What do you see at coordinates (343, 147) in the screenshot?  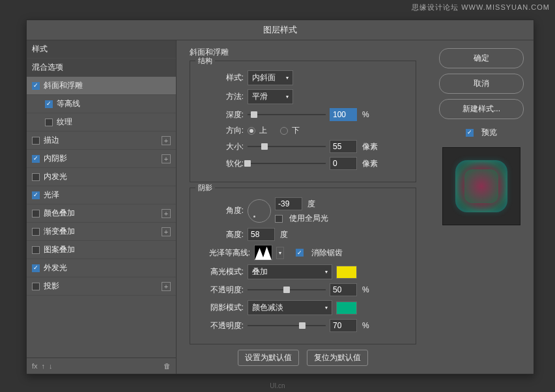 I see `size-input: 55` at bounding box center [343, 147].